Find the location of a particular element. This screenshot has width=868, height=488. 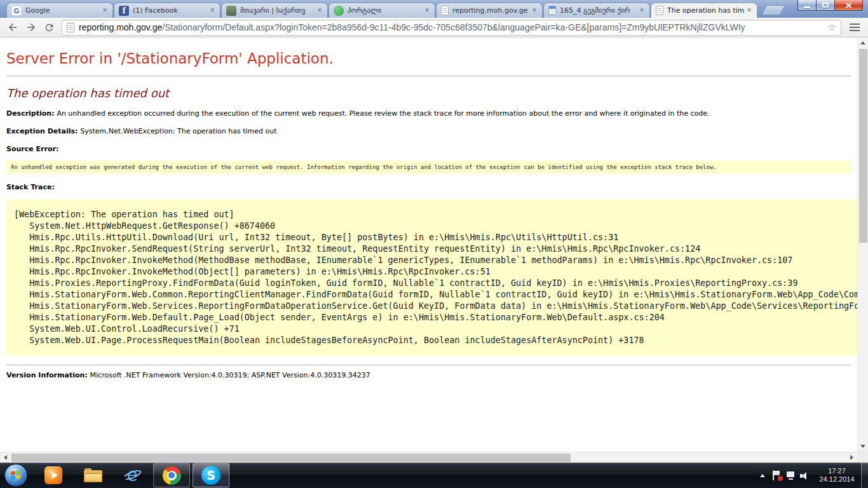

server-error-title: Server Error in '/StationaryForm' Applic… is located at coordinates (428, 58).